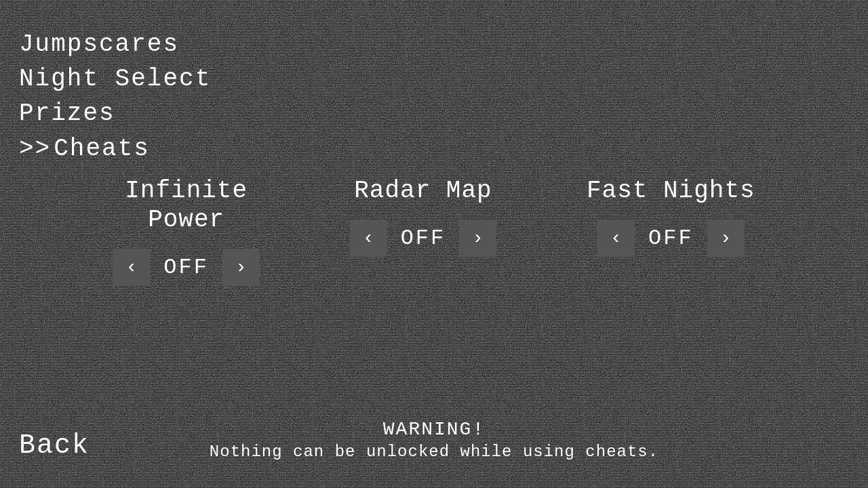 The width and height of the screenshot is (868, 488). I want to click on selected-arrow: >>, so click(35, 149).